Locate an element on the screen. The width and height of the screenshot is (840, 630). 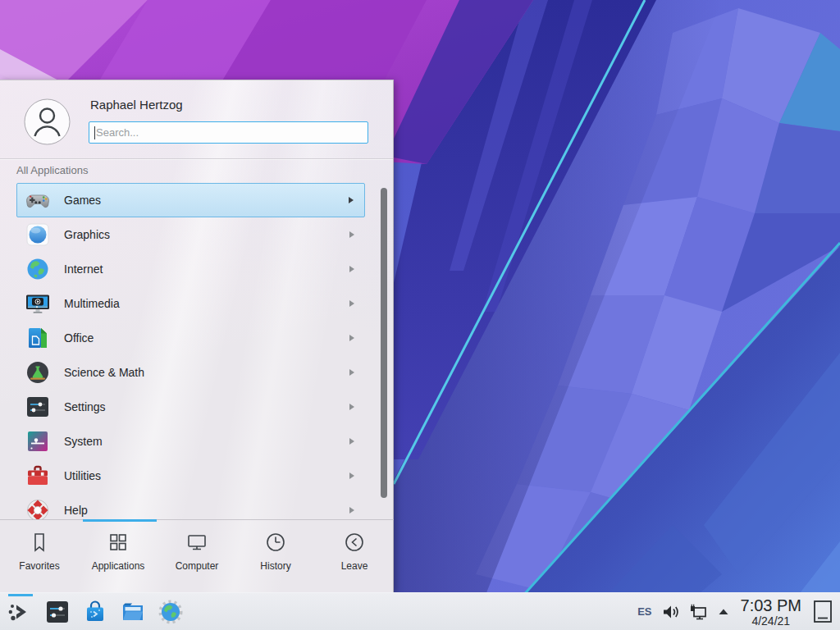
network-icon is located at coordinates (699, 612).